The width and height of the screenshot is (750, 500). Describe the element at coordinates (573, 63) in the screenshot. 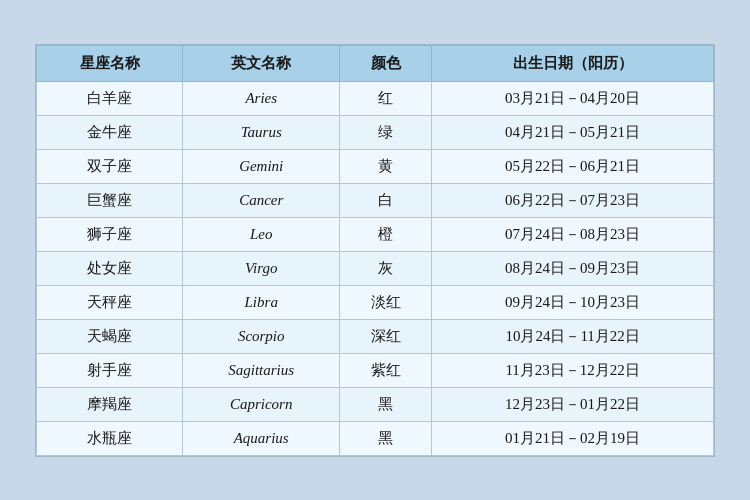

I see `col-header-date: 出生日期（阳历）` at that location.